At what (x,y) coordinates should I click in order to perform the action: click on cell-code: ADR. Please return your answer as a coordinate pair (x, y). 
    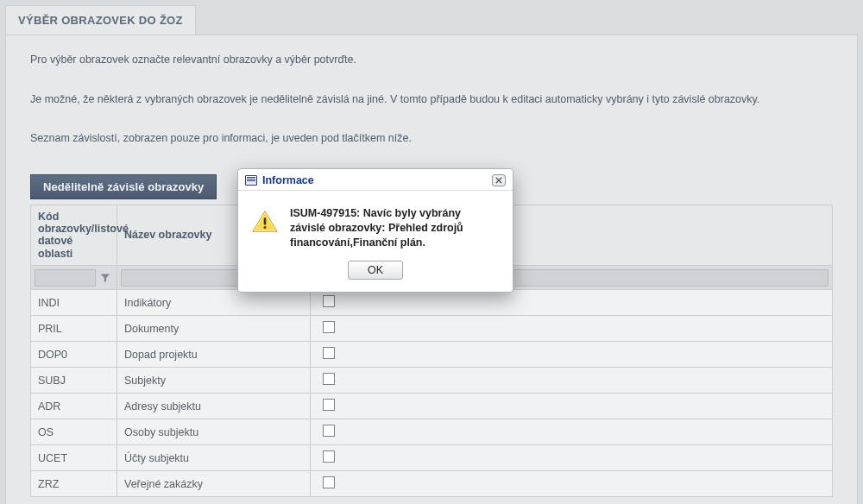
    Looking at the image, I should click on (74, 406).